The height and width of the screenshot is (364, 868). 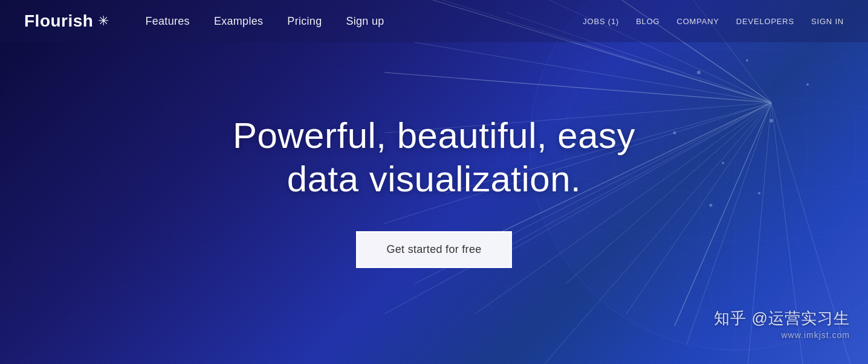 What do you see at coordinates (265, 22) in the screenshot?
I see `main-navigation: Features Examples Pricing Sign up` at bounding box center [265, 22].